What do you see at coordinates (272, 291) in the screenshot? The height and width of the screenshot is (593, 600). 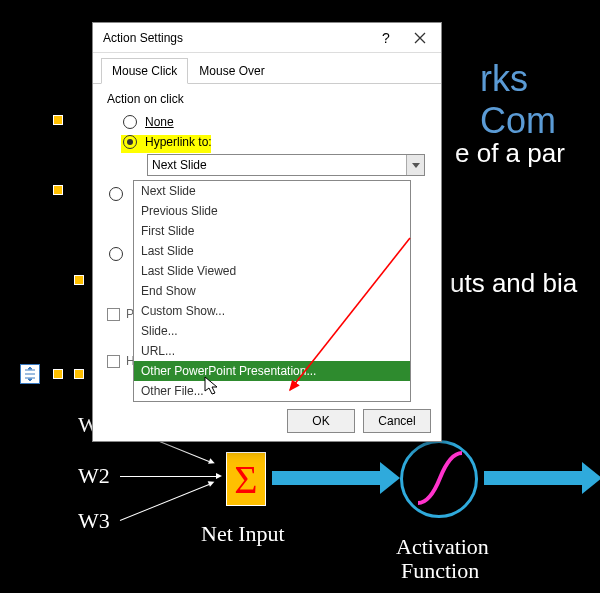 I see `dropdown-option: End Show` at bounding box center [272, 291].